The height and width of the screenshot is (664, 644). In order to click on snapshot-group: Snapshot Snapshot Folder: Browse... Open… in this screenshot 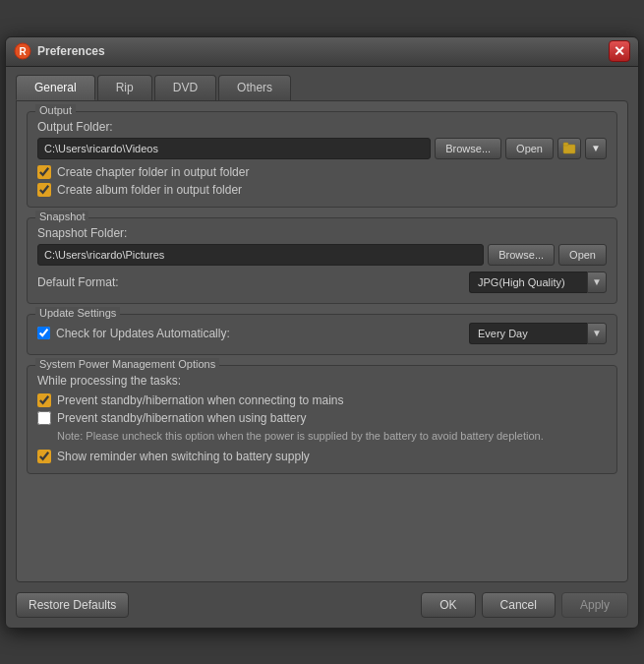, I will do `click(322, 261)`.